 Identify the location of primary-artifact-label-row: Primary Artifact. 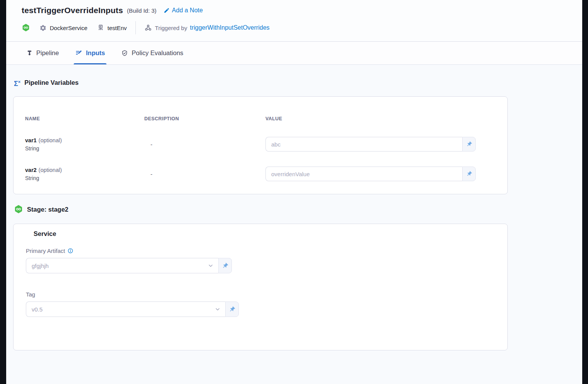
(261, 251).